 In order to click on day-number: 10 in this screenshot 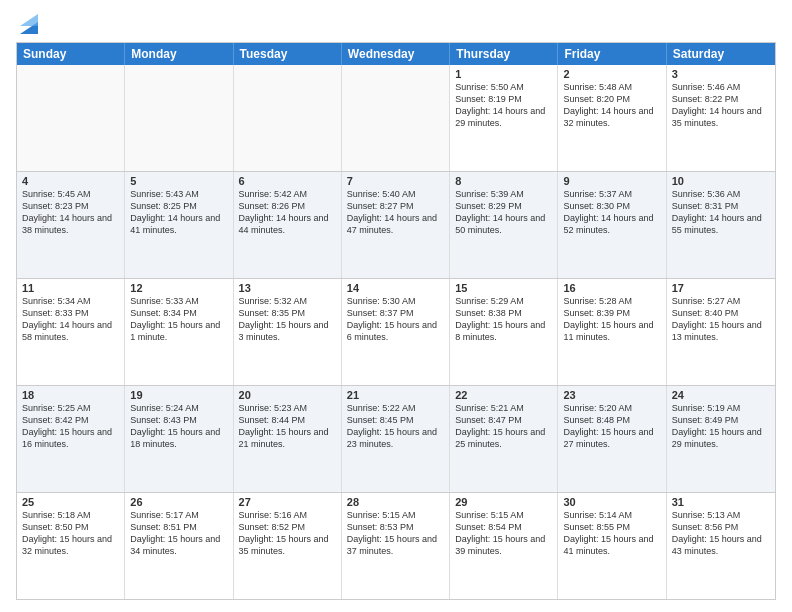, I will do `click(721, 181)`.